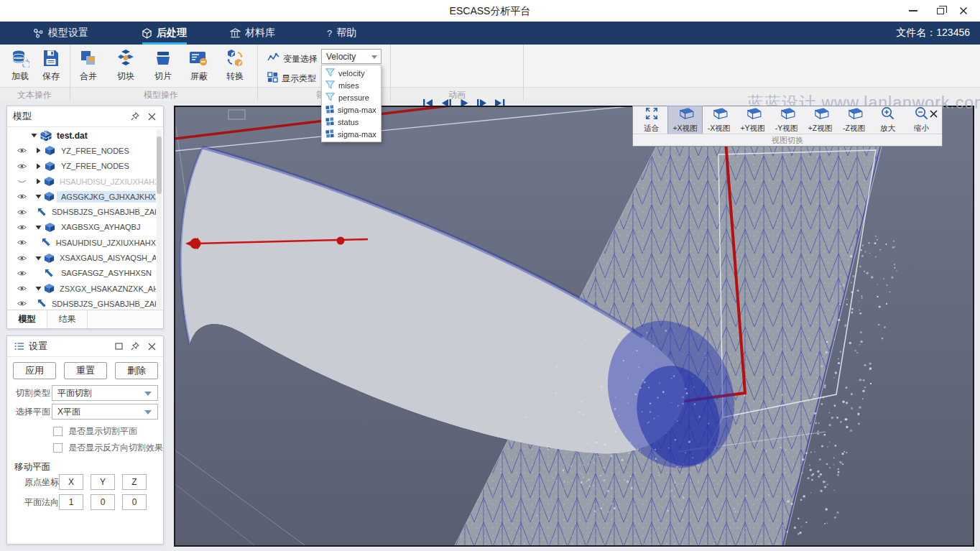 This screenshot has height=551, width=980. Describe the element at coordinates (820, 120) in the screenshot. I see `view-button-+Z视图: +Z视图` at that location.